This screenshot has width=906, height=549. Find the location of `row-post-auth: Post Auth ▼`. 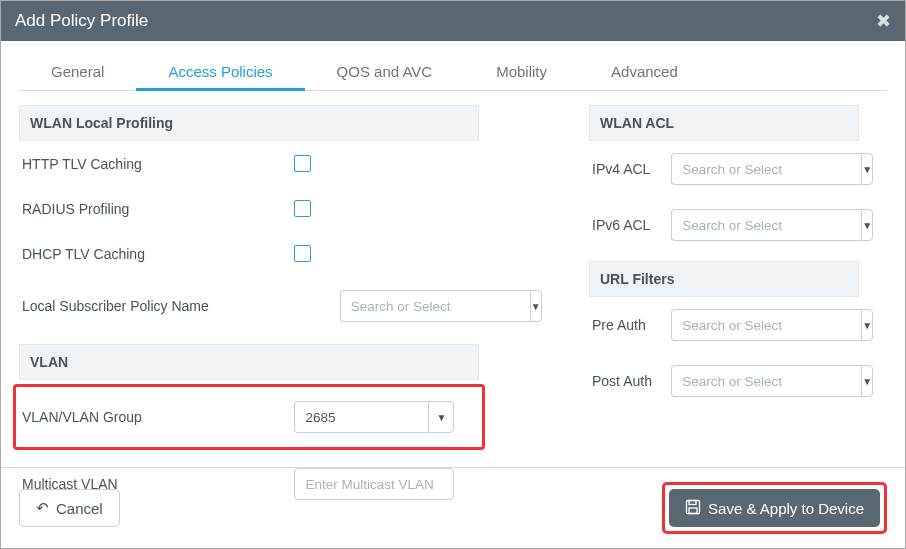

row-post-auth: Post Auth ▼ is located at coordinates (724, 381).